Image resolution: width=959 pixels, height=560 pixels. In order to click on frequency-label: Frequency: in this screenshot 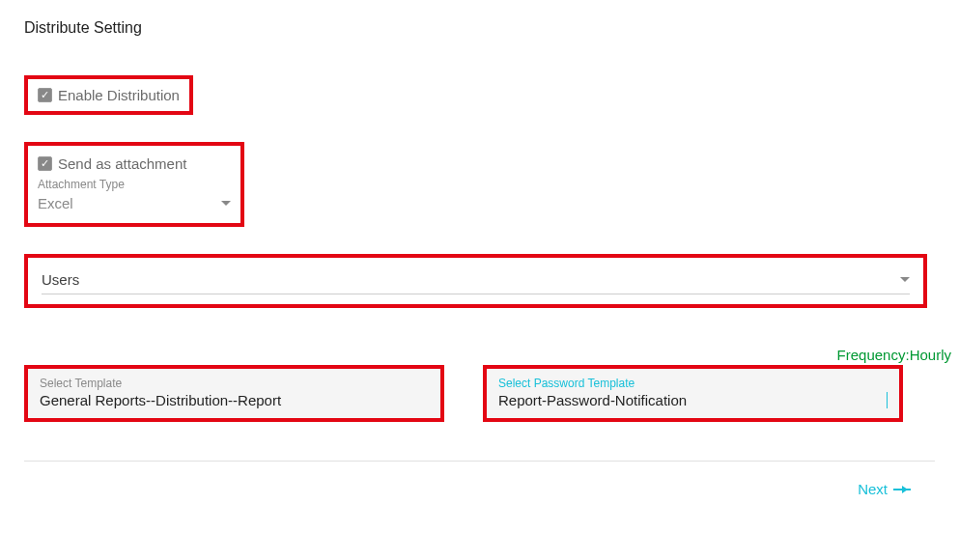, I will do `click(873, 355)`.